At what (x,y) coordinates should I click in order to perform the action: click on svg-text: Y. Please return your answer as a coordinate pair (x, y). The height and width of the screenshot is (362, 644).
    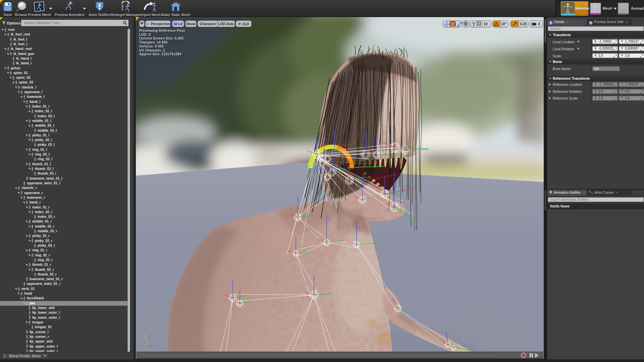
    Looking at the image, I should click on (154, 347).